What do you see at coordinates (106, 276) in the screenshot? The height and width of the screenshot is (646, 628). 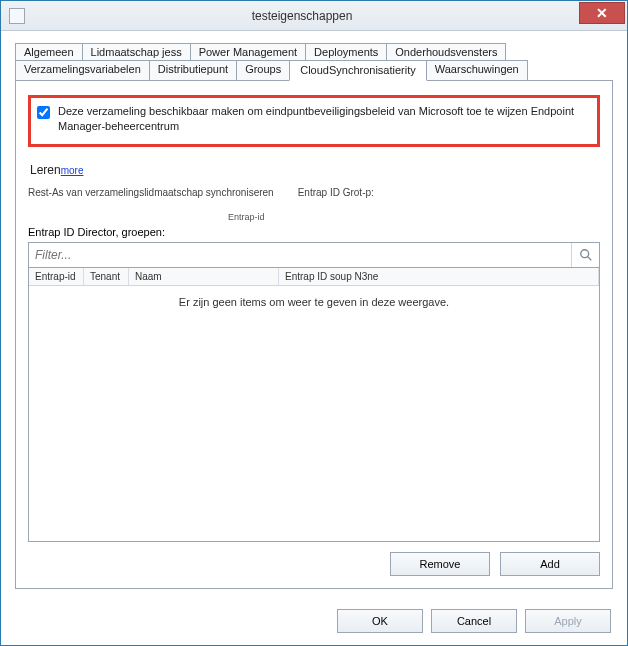 I see `col-tenant: Tenant` at bounding box center [106, 276].